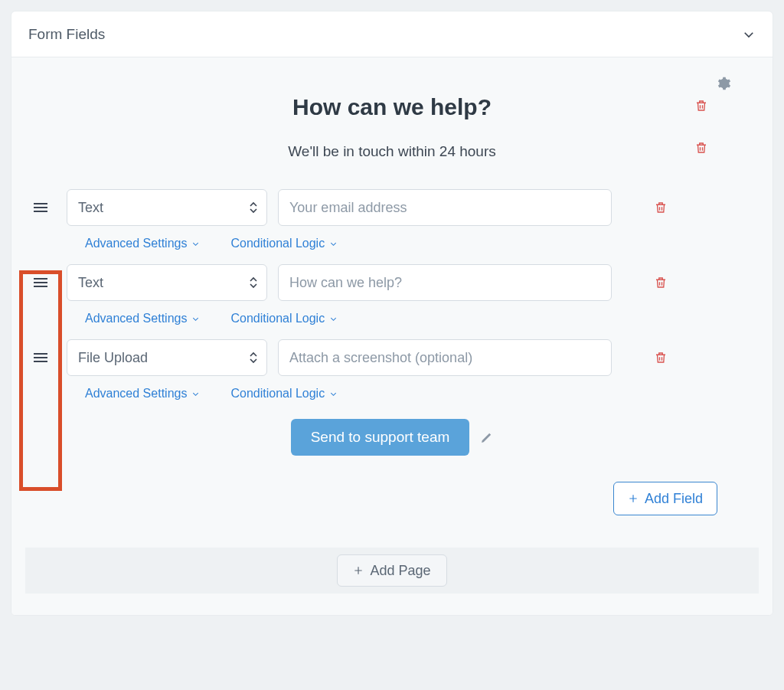  What do you see at coordinates (724, 83) in the screenshot?
I see `gear-icon` at bounding box center [724, 83].